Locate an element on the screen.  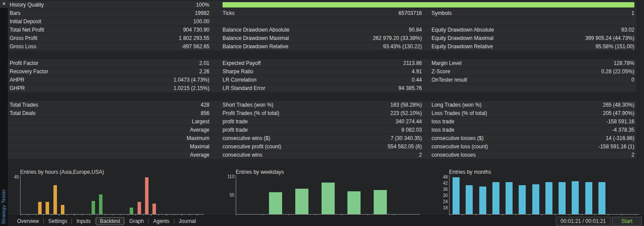
stats-cell: consecutive loss (count)-158 591.16 (1) is located at coordinates (533, 147).